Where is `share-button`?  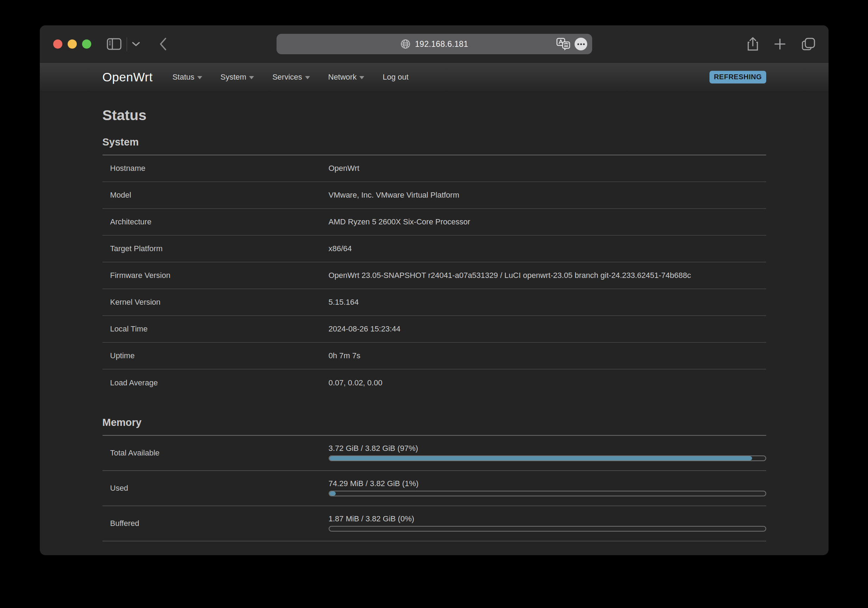
share-button is located at coordinates (753, 44).